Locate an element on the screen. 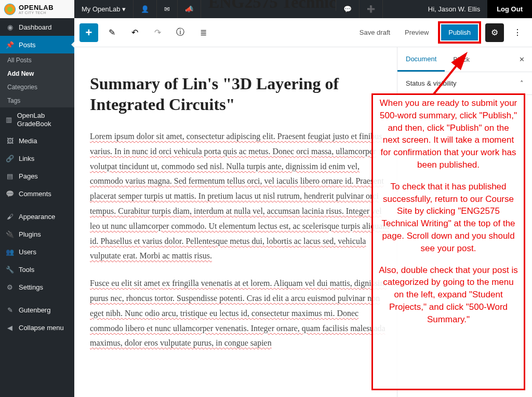  panel-close-button: ✕ is located at coordinates (522, 59).